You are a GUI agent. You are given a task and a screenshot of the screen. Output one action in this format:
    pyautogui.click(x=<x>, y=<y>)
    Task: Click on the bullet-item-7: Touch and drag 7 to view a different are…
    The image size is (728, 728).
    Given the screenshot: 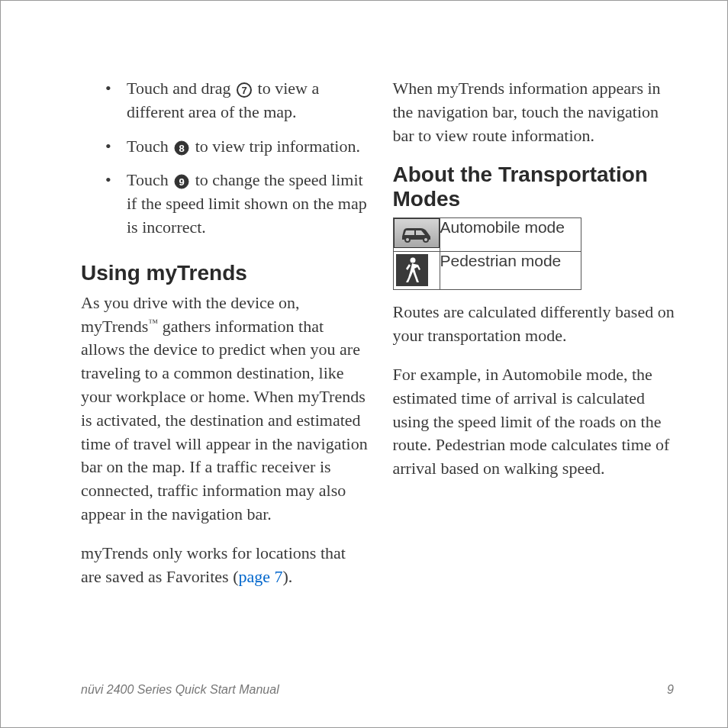 What is the action you would take?
    pyautogui.click(x=226, y=101)
    